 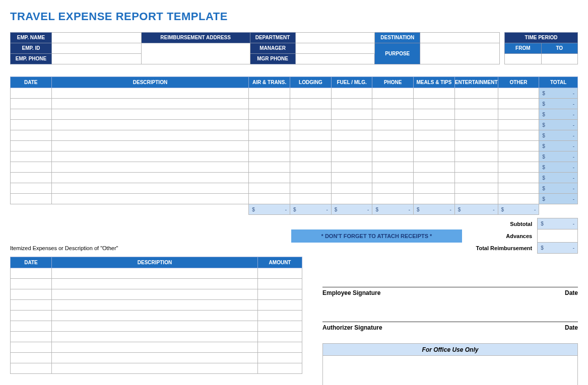 What do you see at coordinates (195, 54) in the screenshot?
I see `field-reimb-addr` at bounding box center [195, 54].